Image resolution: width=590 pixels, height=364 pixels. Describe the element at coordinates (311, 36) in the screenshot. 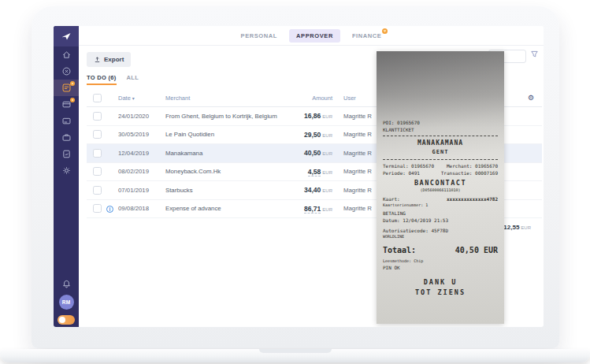

I see `role-tabs-bar: PERSONAL APPROVER FINANCE` at that location.